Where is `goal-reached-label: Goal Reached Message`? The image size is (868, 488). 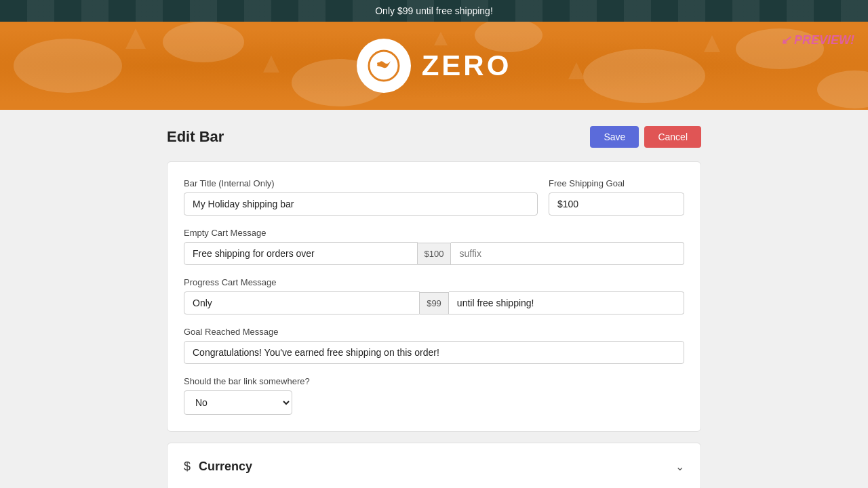
goal-reached-label: Goal Reached Message is located at coordinates (434, 332).